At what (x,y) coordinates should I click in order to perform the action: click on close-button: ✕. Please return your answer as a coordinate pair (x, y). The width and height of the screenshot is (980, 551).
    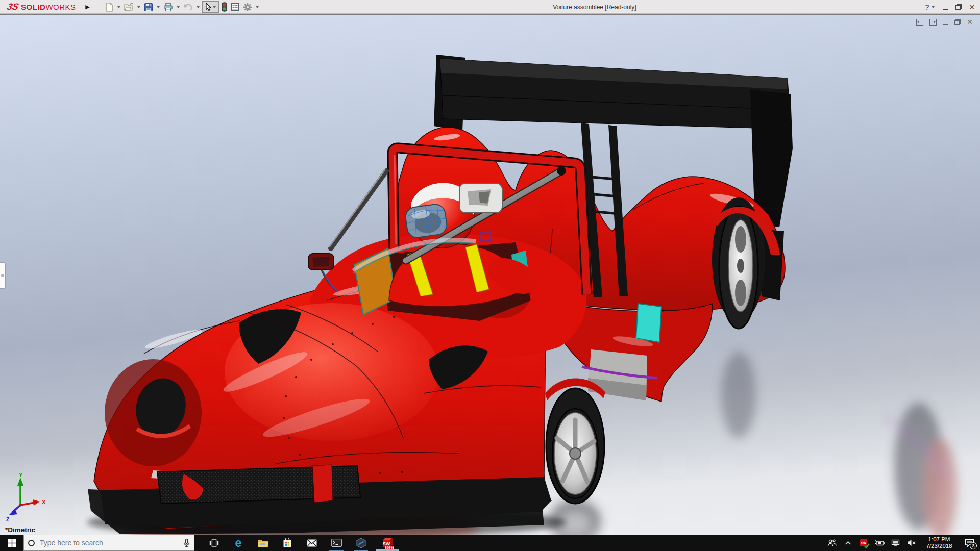
    Looking at the image, I should click on (972, 7).